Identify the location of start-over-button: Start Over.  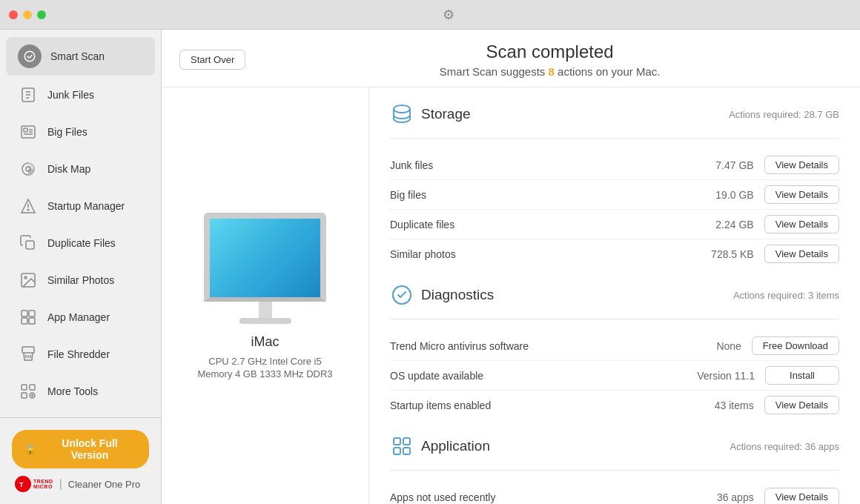
(212, 59).